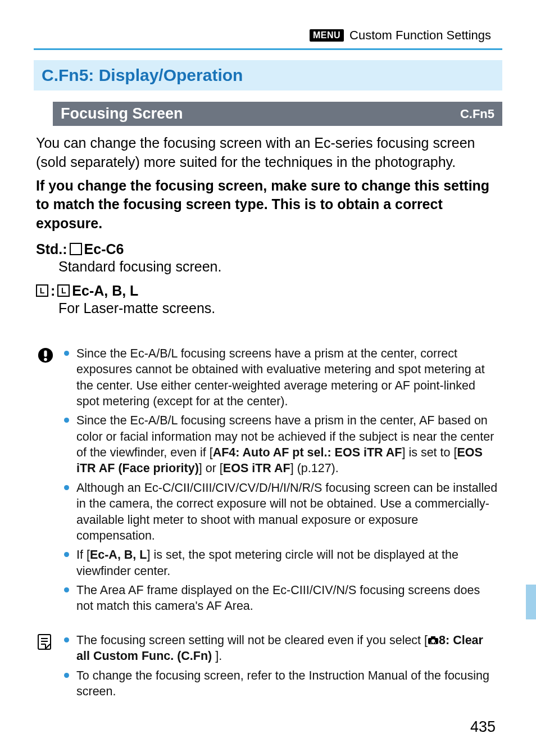 This screenshot has width=536, height=756. Describe the element at coordinates (253, 114) in the screenshot. I see `subsection-title: Focusing Screen` at that location.